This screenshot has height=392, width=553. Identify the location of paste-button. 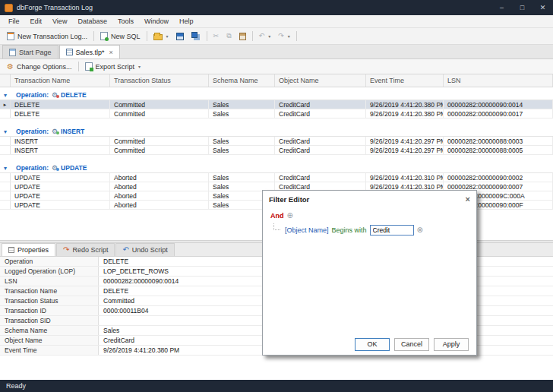
(243, 36).